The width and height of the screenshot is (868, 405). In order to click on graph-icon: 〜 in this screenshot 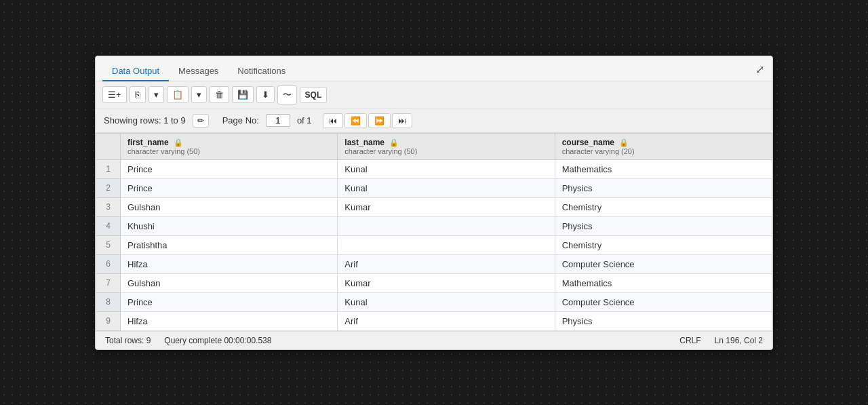, I will do `click(288, 95)`.